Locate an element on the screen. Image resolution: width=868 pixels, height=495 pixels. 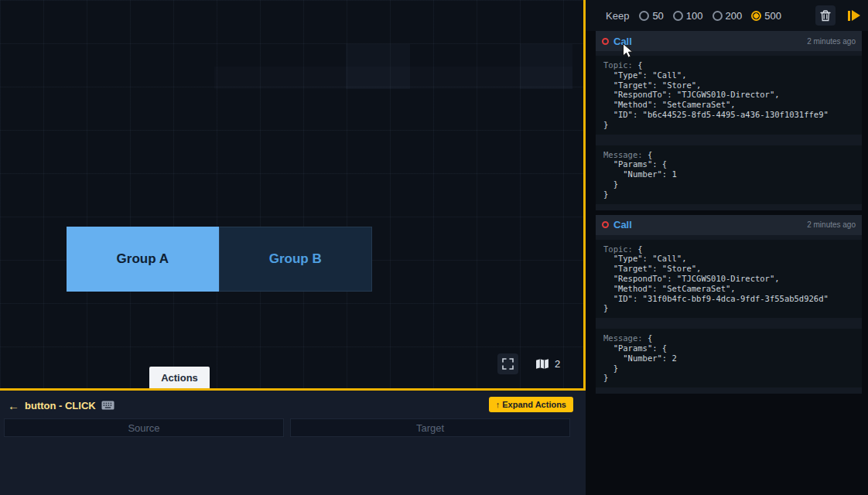
clear-log-button is located at coordinates (825, 15).